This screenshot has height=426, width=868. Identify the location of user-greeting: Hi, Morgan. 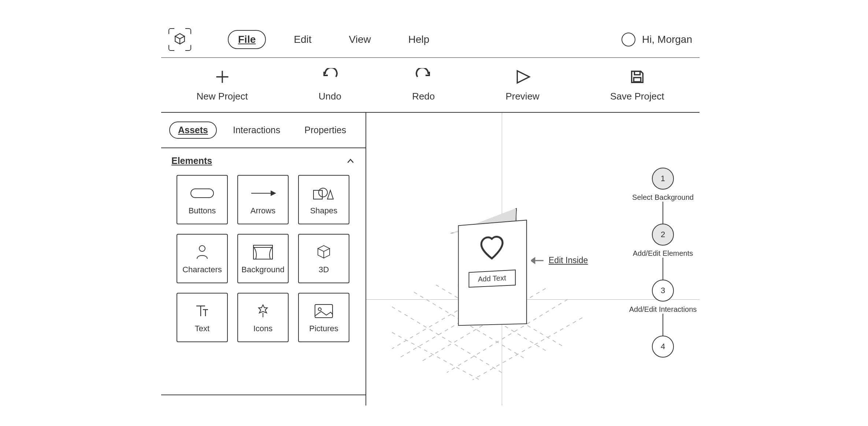
(667, 40).